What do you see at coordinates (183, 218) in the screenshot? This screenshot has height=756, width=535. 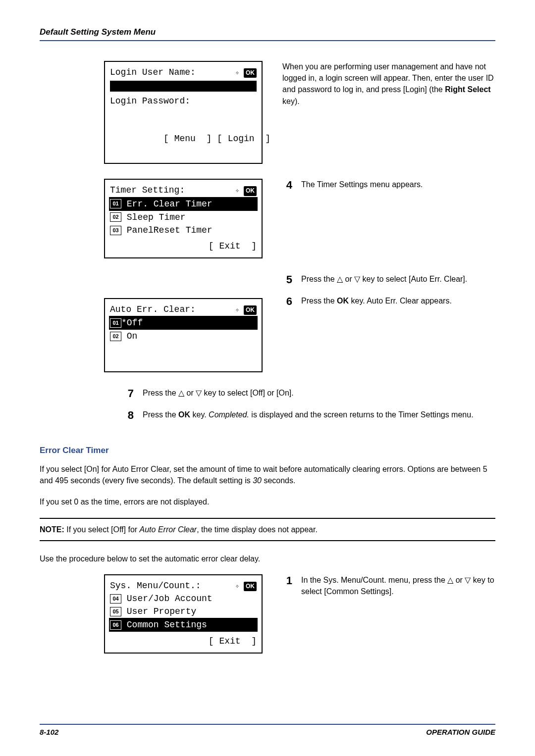 I see `timer-setting-panel: Timer Setting: ✧ OK 01 Err. Clear Timer …` at bounding box center [183, 218].